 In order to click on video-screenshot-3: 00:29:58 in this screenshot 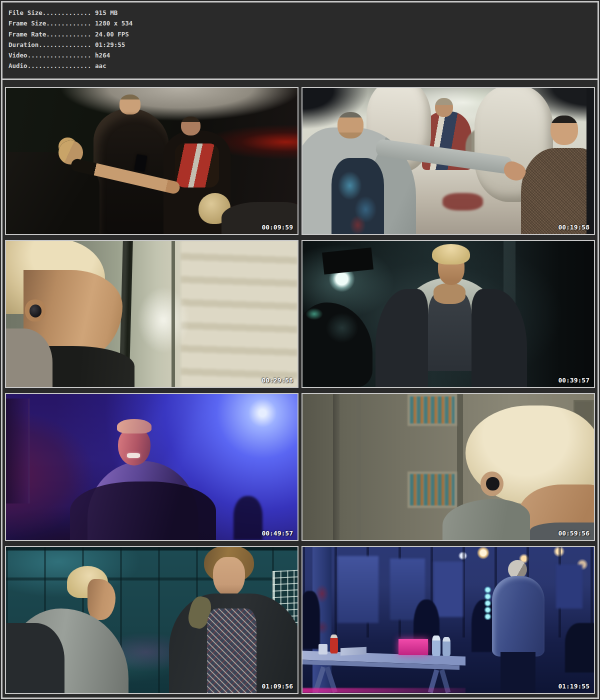, I will do `click(152, 314)`.